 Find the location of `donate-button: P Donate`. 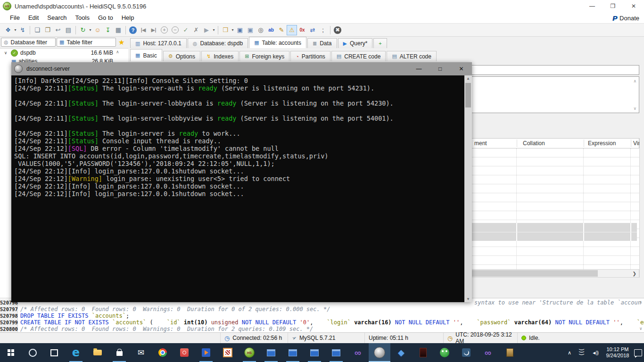

donate-button: P Donate is located at coordinates (626, 18).